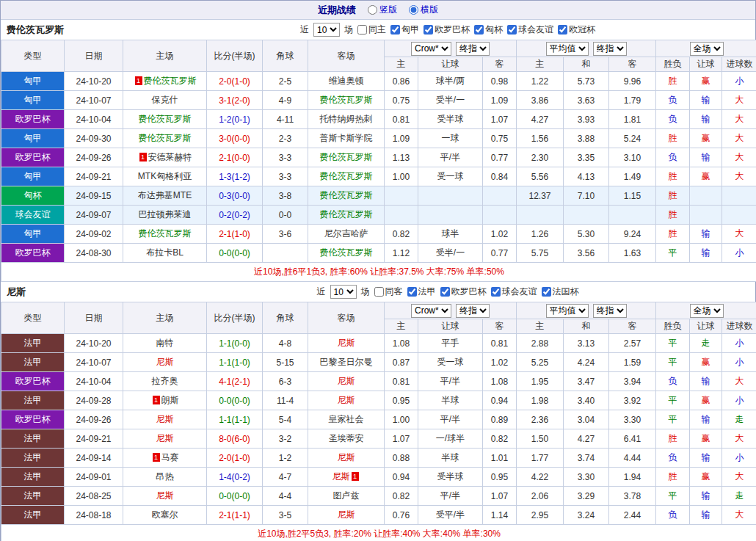  I want to click on venue-filter: 同客, so click(389, 292).